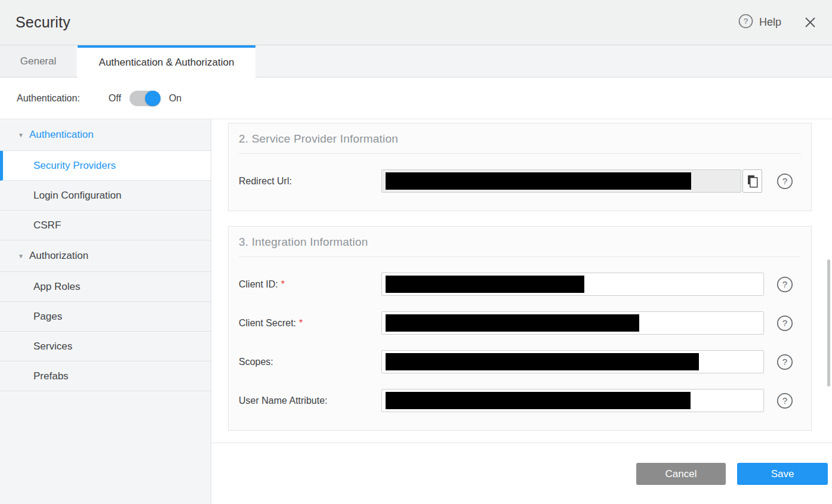 The height and width of the screenshot is (504, 832). What do you see at coordinates (416, 98) in the screenshot?
I see `authentication-toggle-row: Authentication: Off On` at bounding box center [416, 98].